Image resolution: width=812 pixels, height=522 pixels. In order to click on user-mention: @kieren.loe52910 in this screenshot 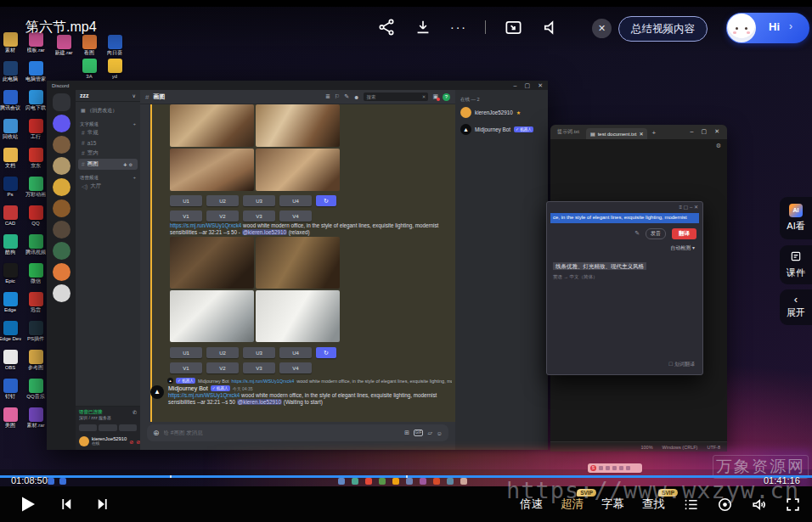, I will do `click(265, 233)`.